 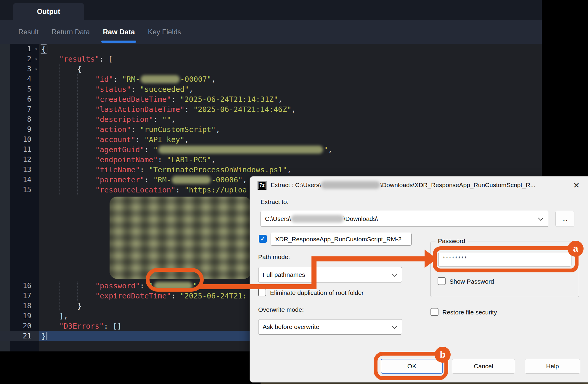 I want to click on code-line: 9"action": "runCustomScript",, so click(x=271, y=129).